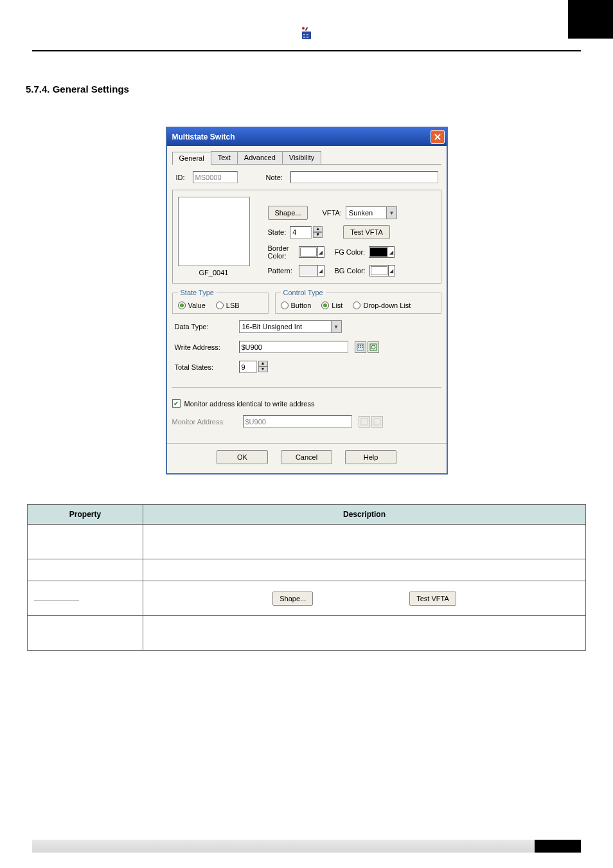  I want to click on th-description: Description, so click(365, 514).